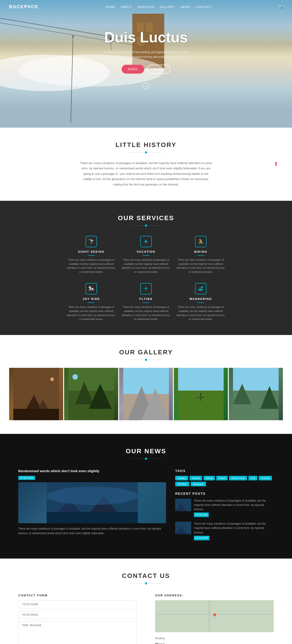 The height and width of the screenshot is (644, 292). I want to click on history-divider, so click(146, 152).